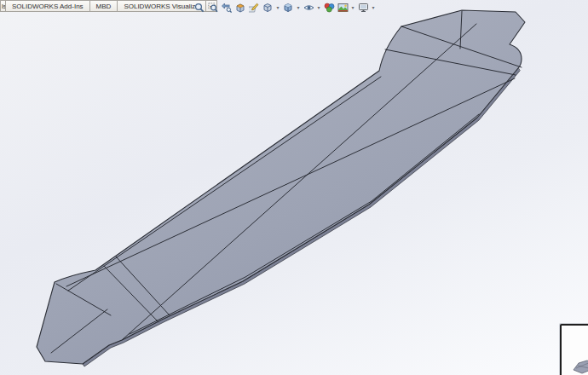 The width and height of the screenshot is (588, 375). Describe the element at coordinates (363, 8) in the screenshot. I see `view-settings-icon` at that location.